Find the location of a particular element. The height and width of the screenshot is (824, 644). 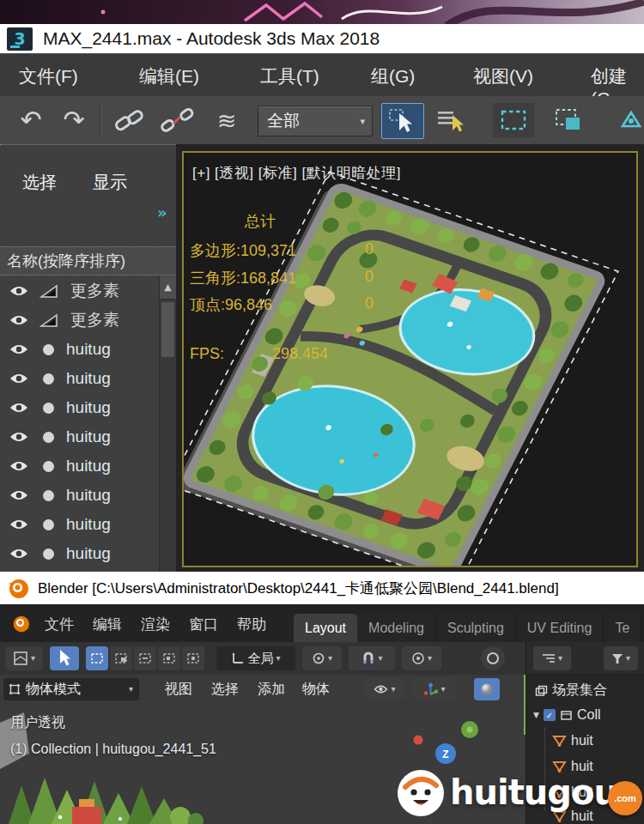

area-border-highlight is located at coordinates (525, 705).